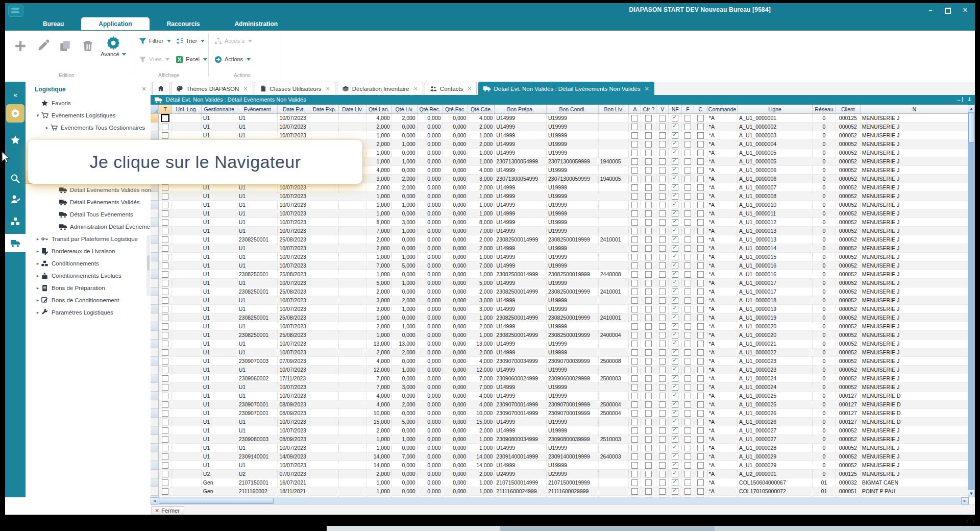 The image size is (980, 531). I want to click on table-row: U1U110/07/20238,0003,0000,0000,0008,000U…, so click(559, 223).